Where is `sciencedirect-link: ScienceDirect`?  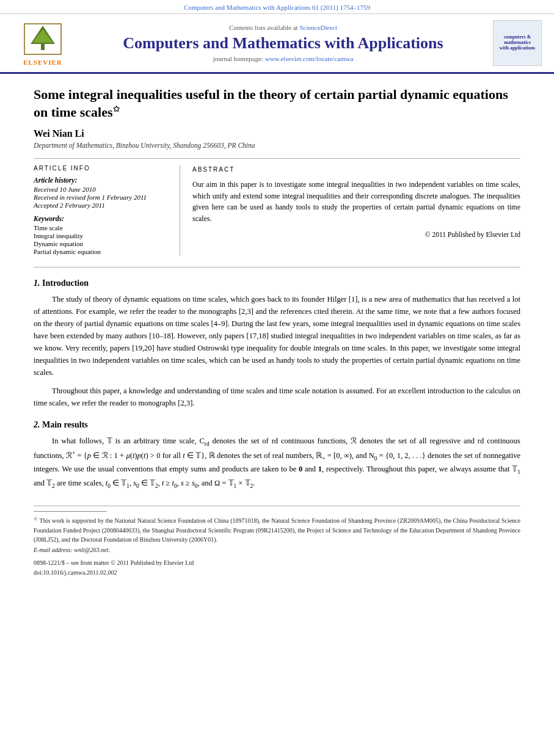
sciencedirect-link: ScienceDirect is located at coordinates (318, 27).